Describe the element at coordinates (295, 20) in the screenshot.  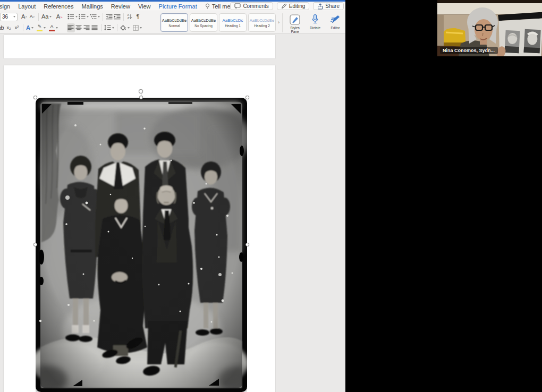
I see `styles-pane-icon` at that location.